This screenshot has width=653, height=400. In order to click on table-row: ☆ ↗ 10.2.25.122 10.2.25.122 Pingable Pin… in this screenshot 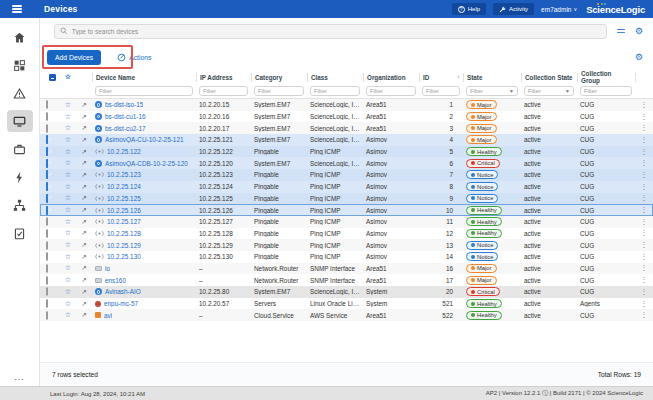, I will do `click(346, 152)`.